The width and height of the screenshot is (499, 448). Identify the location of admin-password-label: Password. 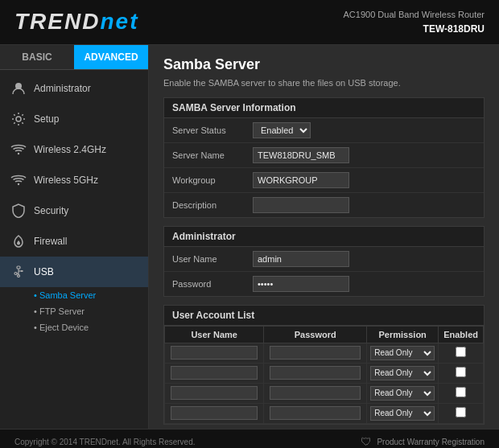
(212, 284).